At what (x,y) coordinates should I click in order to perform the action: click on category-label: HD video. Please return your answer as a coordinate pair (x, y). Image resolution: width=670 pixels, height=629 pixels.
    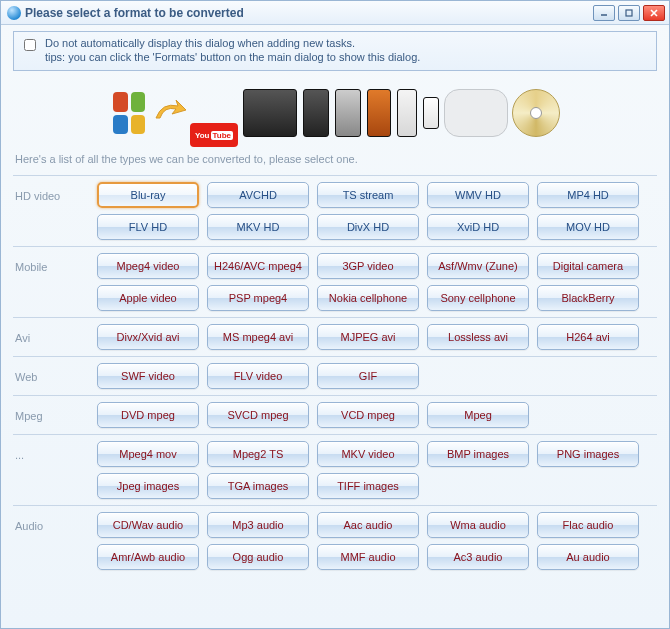
    Looking at the image, I should click on (55, 192).